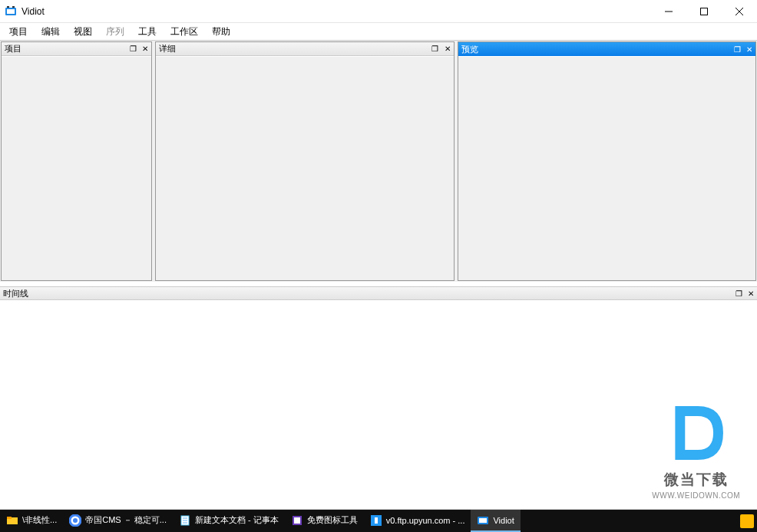 This screenshot has width=757, height=532. What do you see at coordinates (495, 520) in the screenshot?
I see `taskbar-item-vidiot: Vidiot` at bounding box center [495, 520].